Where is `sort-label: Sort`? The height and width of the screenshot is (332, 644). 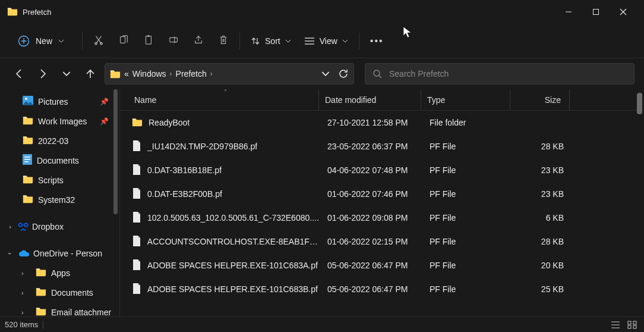
sort-label: Sort is located at coordinates (273, 41).